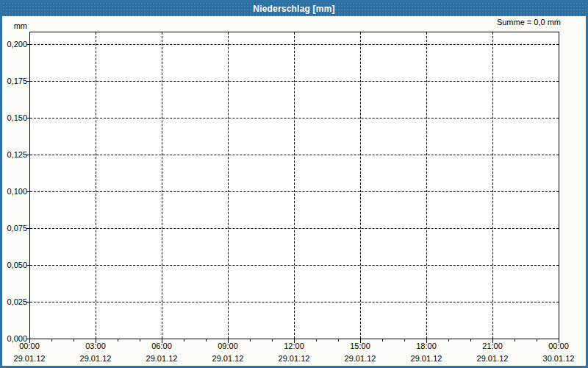 The width and height of the screenshot is (588, 368). Describe the element at coordinates (294, 9) in the screenshot. I see `chart-title: Niederschlag [mm]` at that location.